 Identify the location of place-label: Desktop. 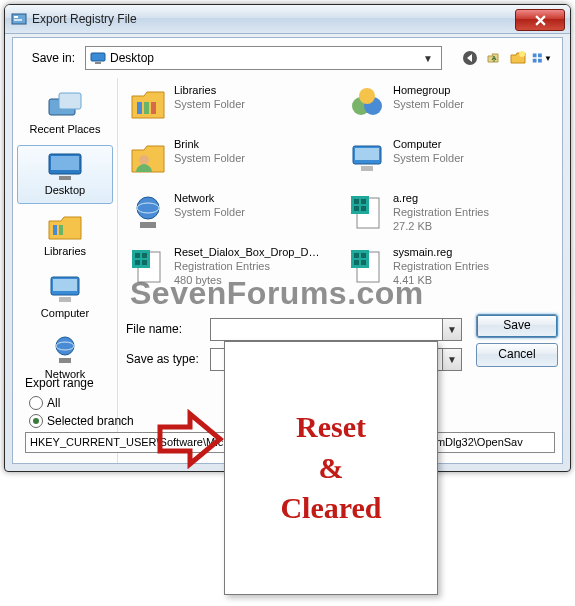
(65, 190).